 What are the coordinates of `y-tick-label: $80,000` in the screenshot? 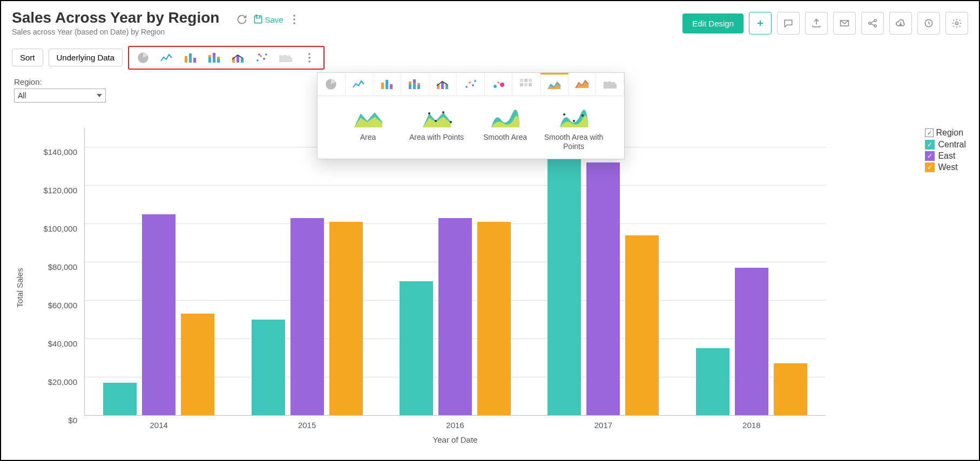 It's located at (66, 267).